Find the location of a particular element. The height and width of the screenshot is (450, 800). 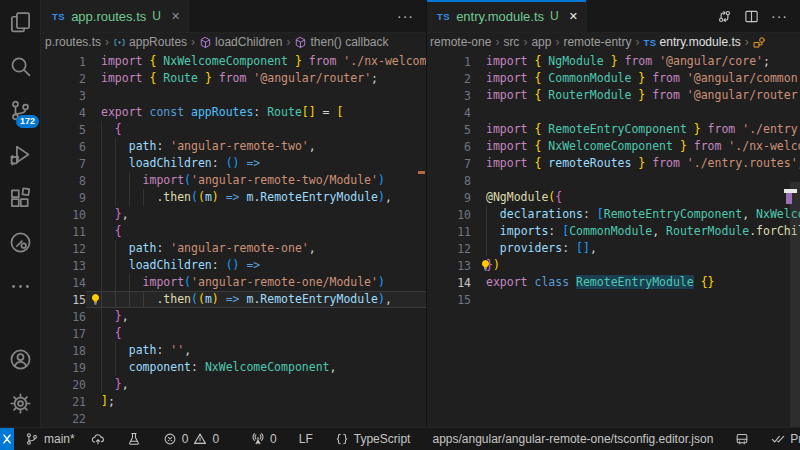

code-text: }, is located at coordinates (264, 384).